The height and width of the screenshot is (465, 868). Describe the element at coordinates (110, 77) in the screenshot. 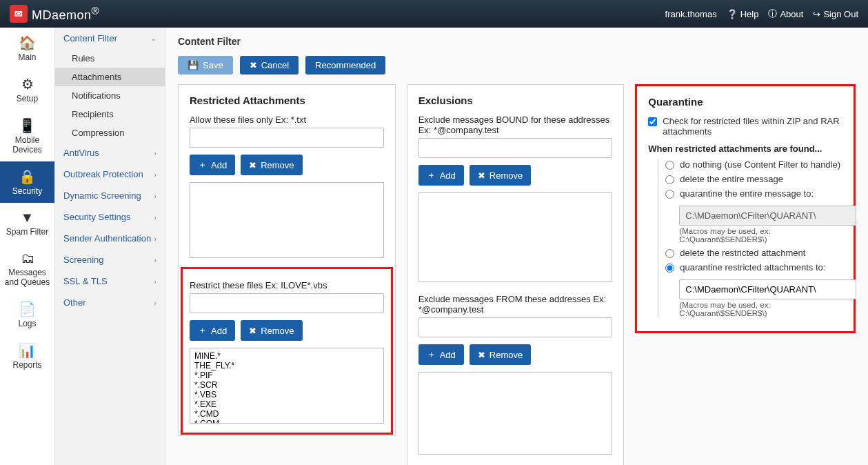

I see `subnav-item: Attachments` at that location.